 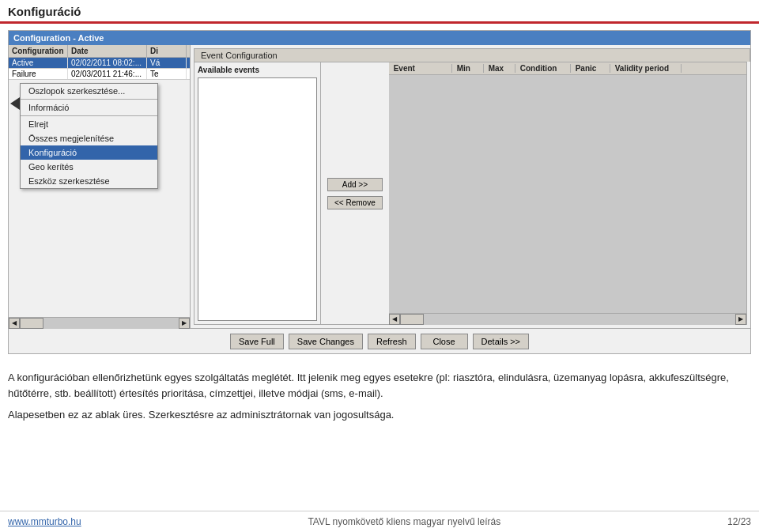 What do you see at coordinates (500, 68) in the screenshot?
I see `event-col-max: Max` at bounding box center [500, 68].